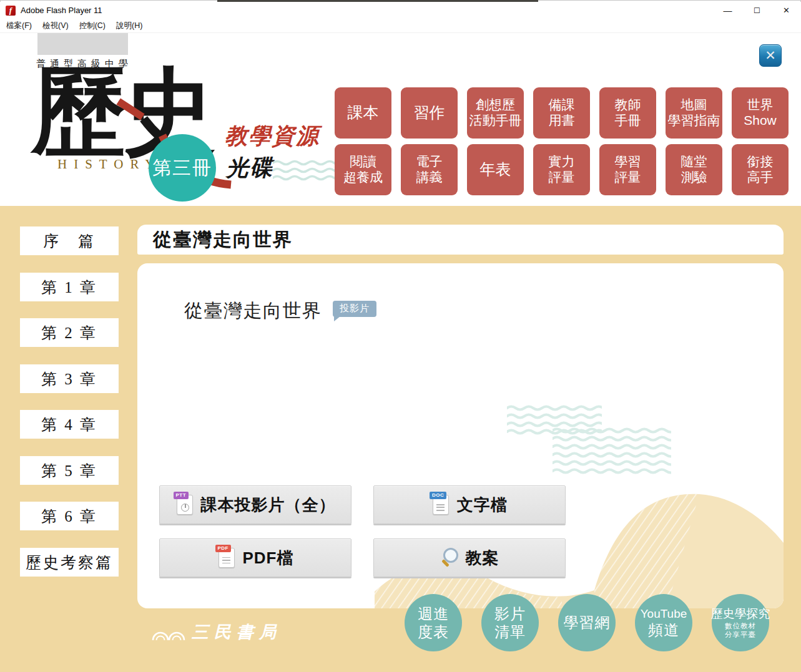  Describe the element at coordinates (61, 10) in the screenshot. I see `window-title: Adobe Flash Player 11` at that location.